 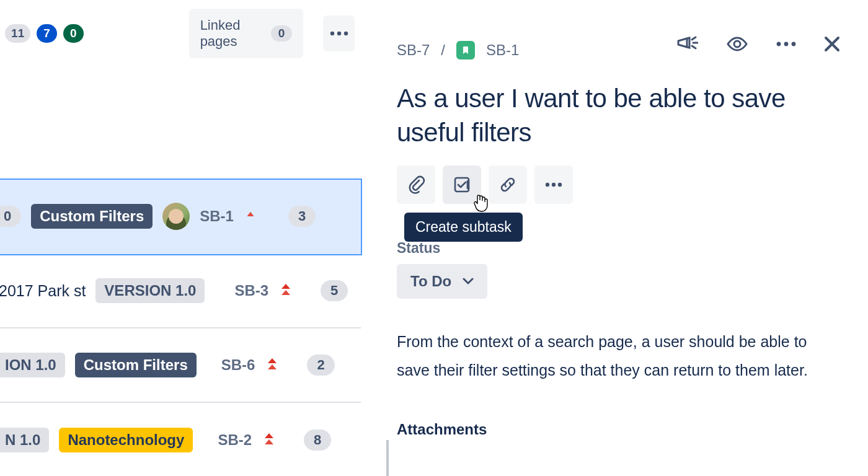 What do you see at coordinates (234, 440) in the screenshot?
I see `issue-key: SB-2` at bounding box center [234, 440].